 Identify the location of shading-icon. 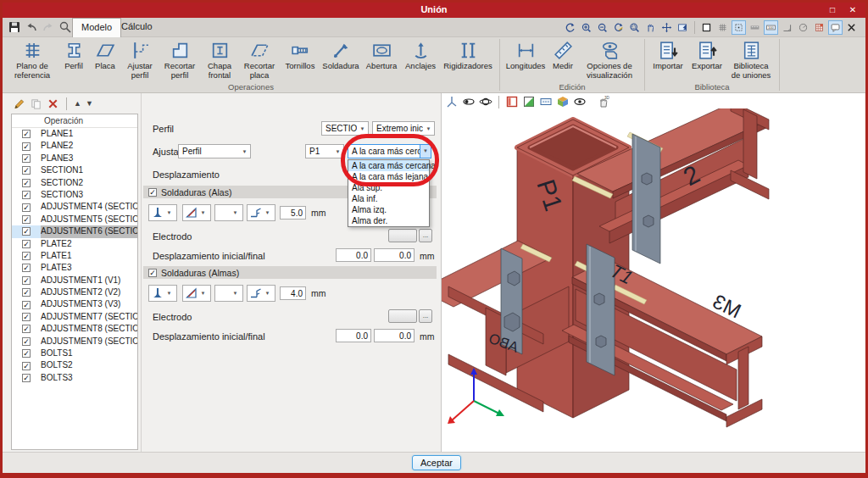
(529, 102).